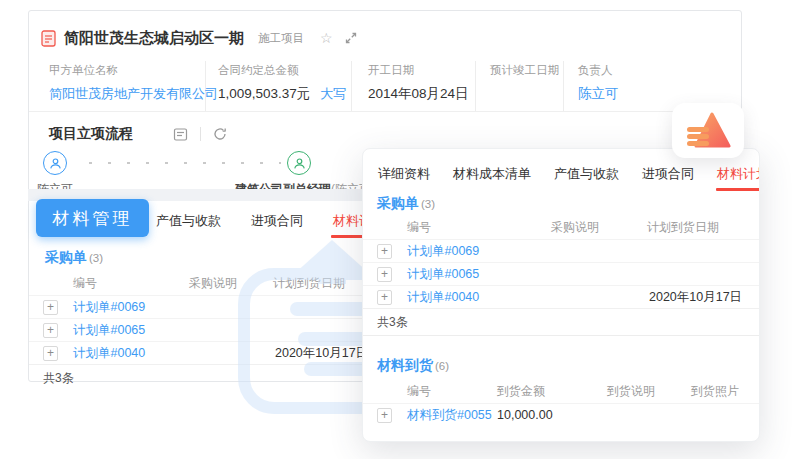  Describe the element at coordinates (404, 176) in the screenshot. I see `tab-details: 详细资料` at that location.